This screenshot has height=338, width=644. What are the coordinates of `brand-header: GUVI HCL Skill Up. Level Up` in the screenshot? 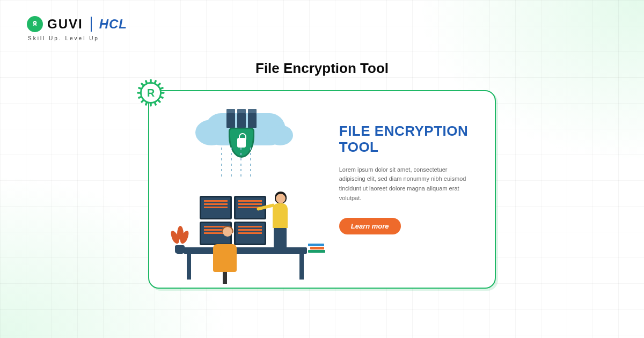 It's located at (77, 29).